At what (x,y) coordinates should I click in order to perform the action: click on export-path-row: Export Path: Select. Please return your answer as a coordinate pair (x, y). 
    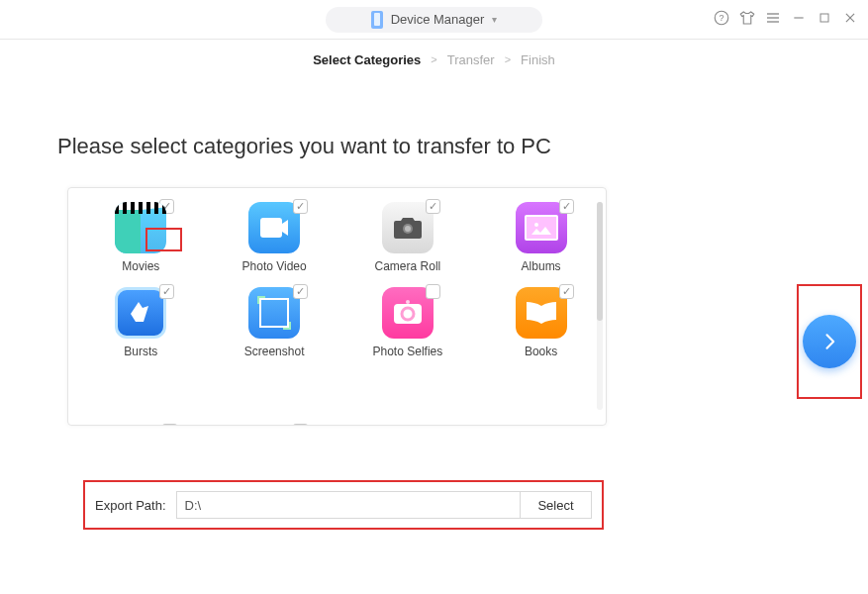
    Looking at the image, I should click on (343, 505).